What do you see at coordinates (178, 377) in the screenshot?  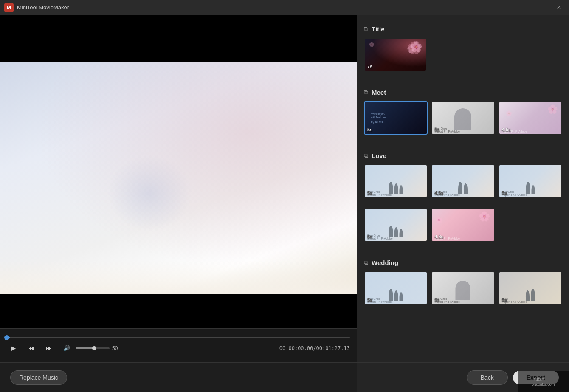 I see `bottom-bar: Replace Music` at bounding box center [178, 377].